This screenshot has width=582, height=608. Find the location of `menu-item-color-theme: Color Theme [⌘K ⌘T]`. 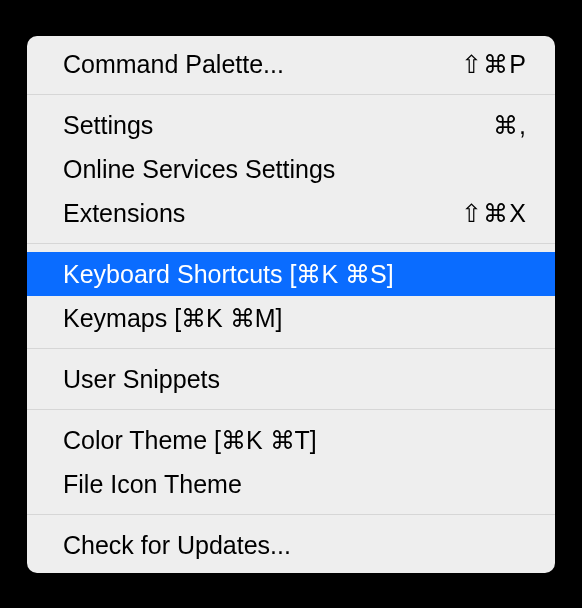

menu-item-color-theme: Color Theme [⌘K ⌘T] is located at coordinates (291, 440).